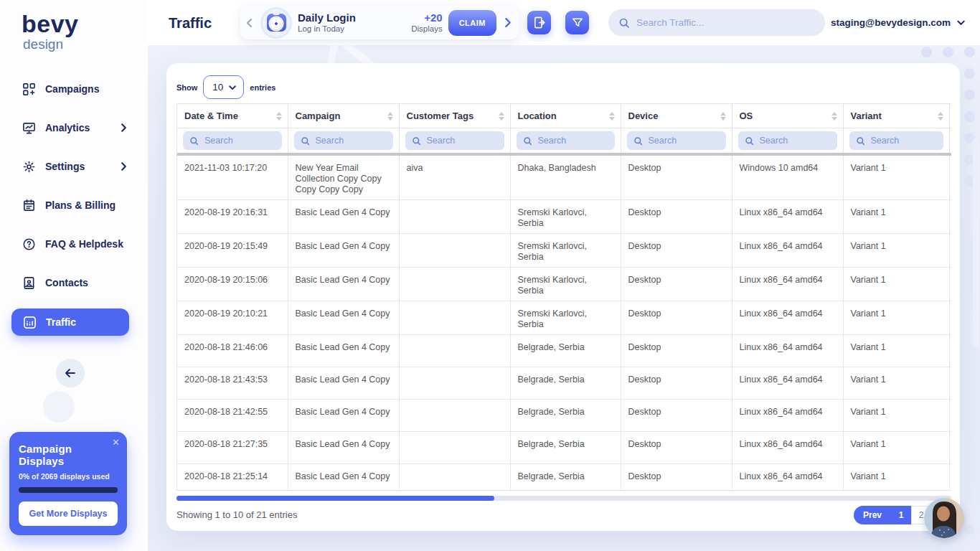  What do you see at coordinates (872, 515) in the screenshot?
I see `prev-page-button: Prev` at bounding box center [872, 515].